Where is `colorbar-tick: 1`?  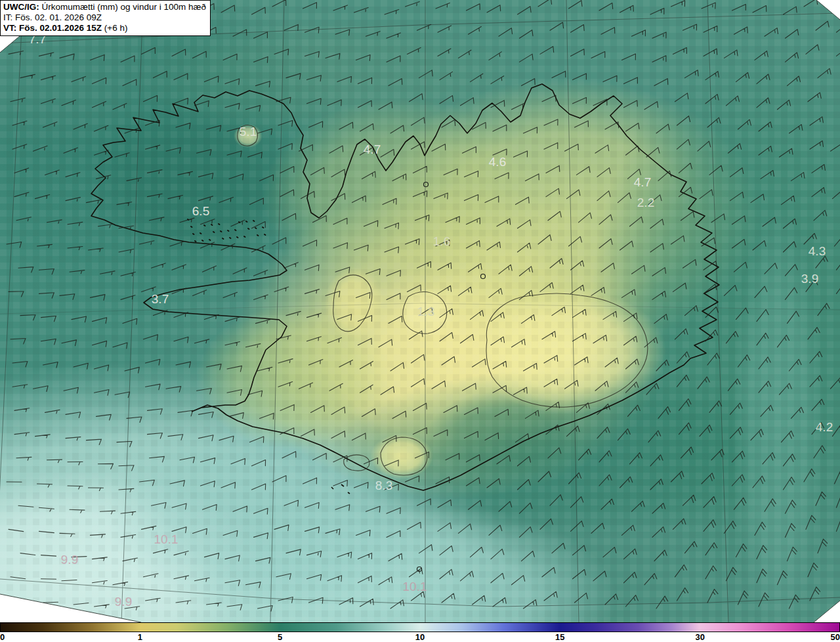 colorbar-tick: 1 is located at coordinates (140, 637).